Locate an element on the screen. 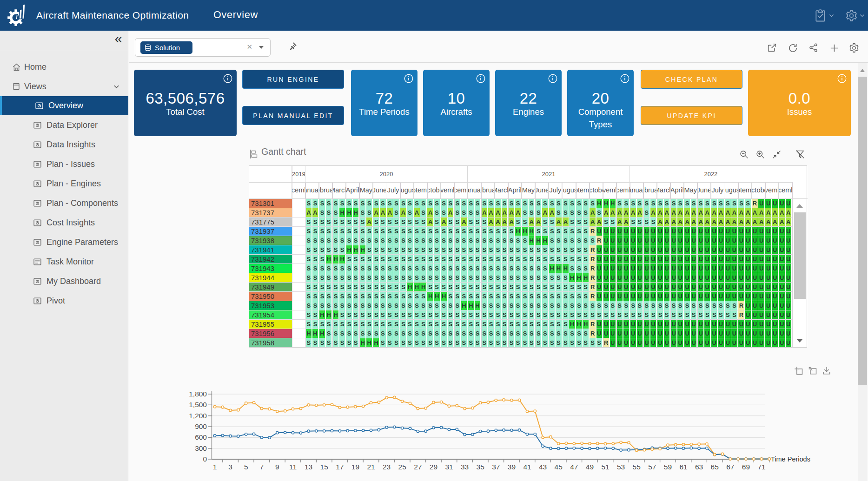  svg-text: 900 is located at coordinates (201, 427).